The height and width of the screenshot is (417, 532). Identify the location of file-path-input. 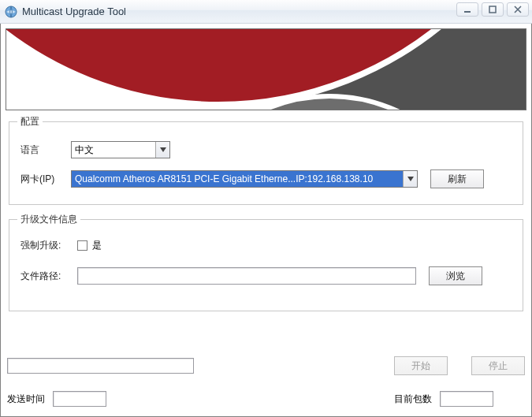
(247, 276).